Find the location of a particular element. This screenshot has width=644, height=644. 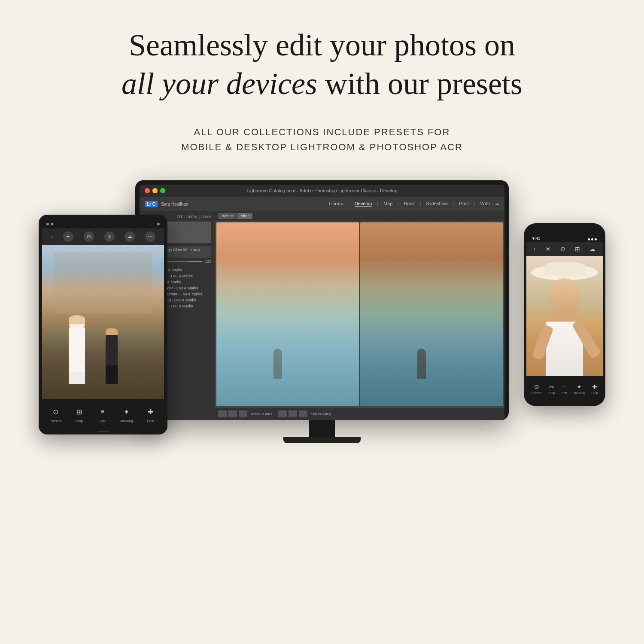

lr-module-develop: Develop is located at coordinates (363, 204).